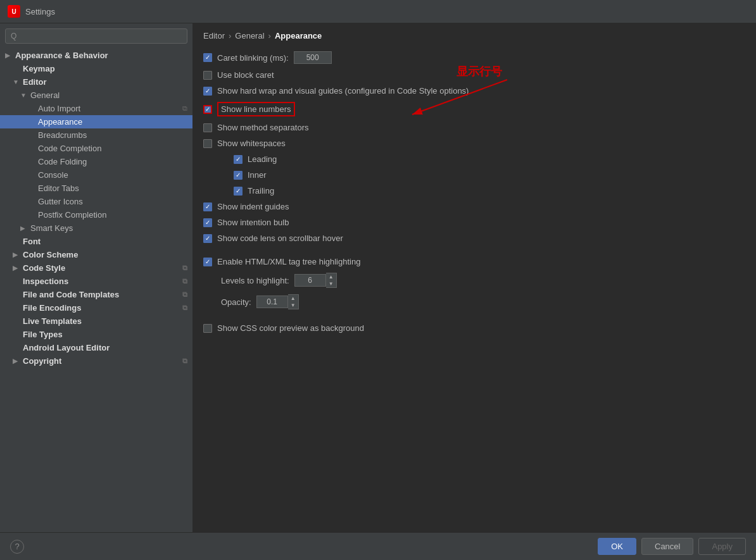 The height and width of the screenshot is (560, 756). What do you see at coordinates (96, 109) in the screenshot?
I see `sidebar-item-auto-import: Auto Import ⧉` at bounding box center [96, 109].